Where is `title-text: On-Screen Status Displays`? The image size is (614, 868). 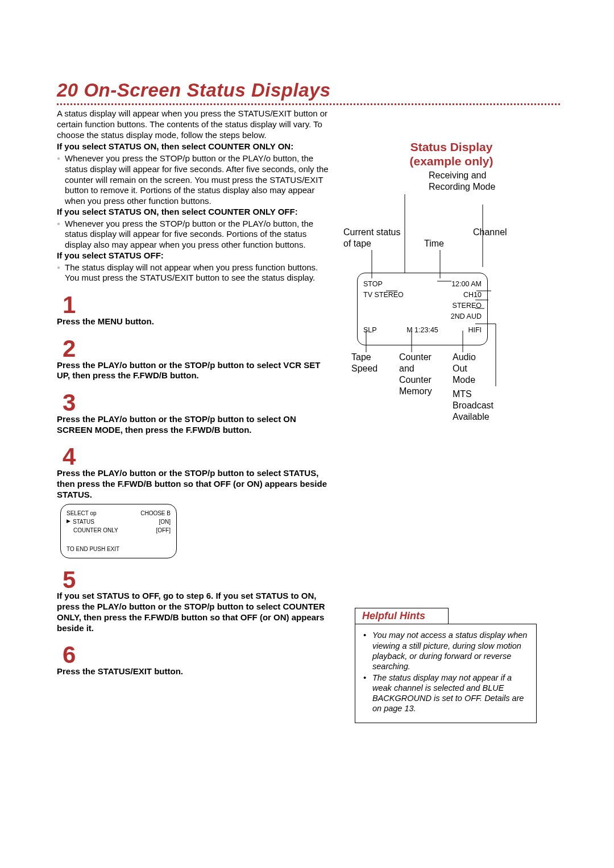
title-text: On-Screen Status Displays is located at coordinates (207, 90).